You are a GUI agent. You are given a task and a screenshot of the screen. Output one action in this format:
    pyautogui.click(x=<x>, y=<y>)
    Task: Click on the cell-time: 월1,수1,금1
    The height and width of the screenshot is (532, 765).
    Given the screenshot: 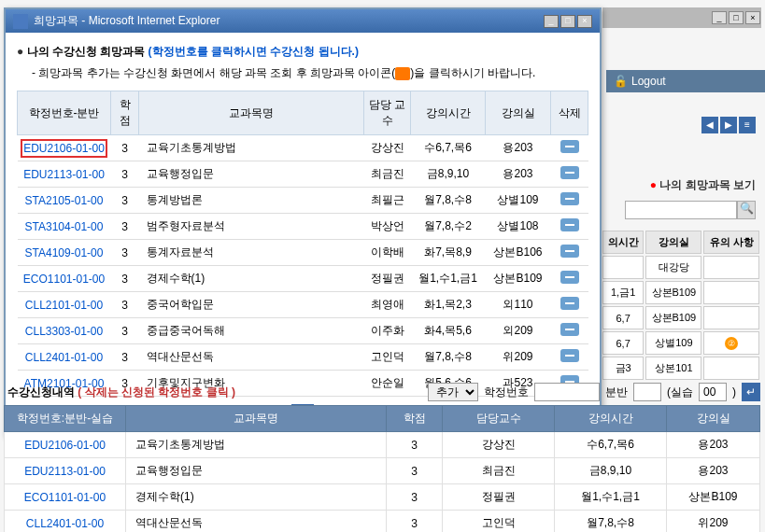 What is the action you would take?
    pyautogui.click(x=448, y=279)
    